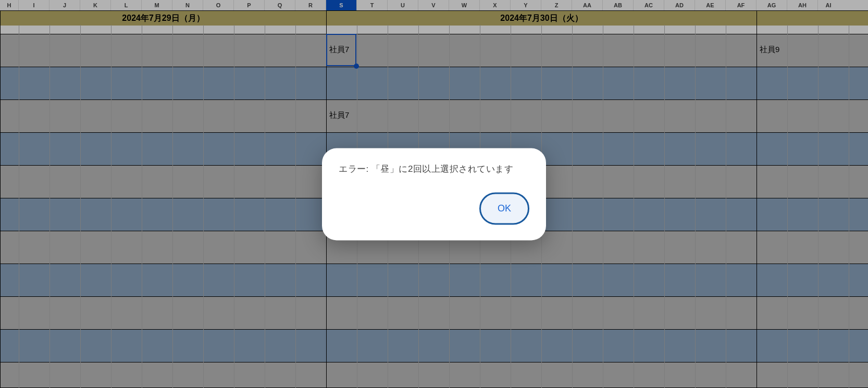 This screenshot has height=388, width=868. What do you see at coordinates (542, 18) in the screenshot?
I see `date-header-1: 2024年7月30日（火）` at bounding box center [542, 18].